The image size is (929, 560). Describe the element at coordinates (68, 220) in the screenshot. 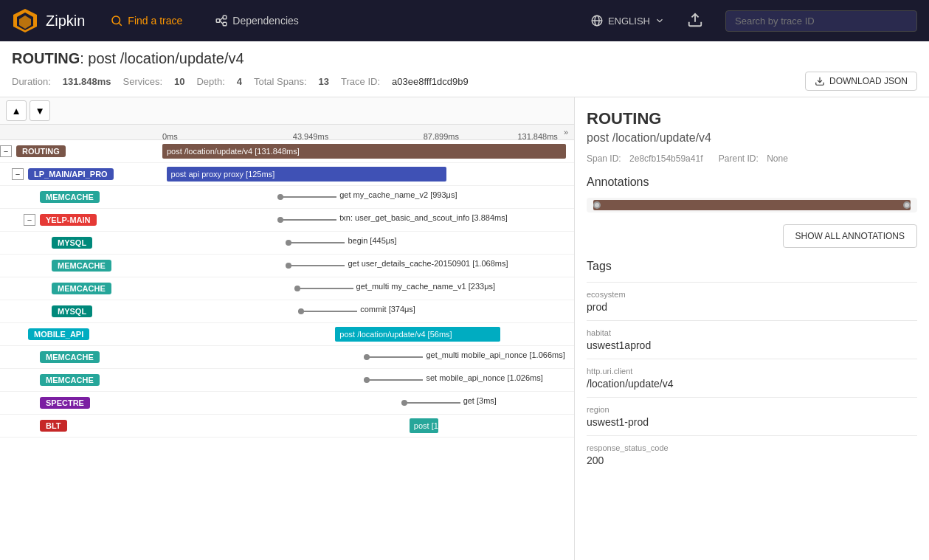

I see `service-badge: YELP-MAIN` at that location.